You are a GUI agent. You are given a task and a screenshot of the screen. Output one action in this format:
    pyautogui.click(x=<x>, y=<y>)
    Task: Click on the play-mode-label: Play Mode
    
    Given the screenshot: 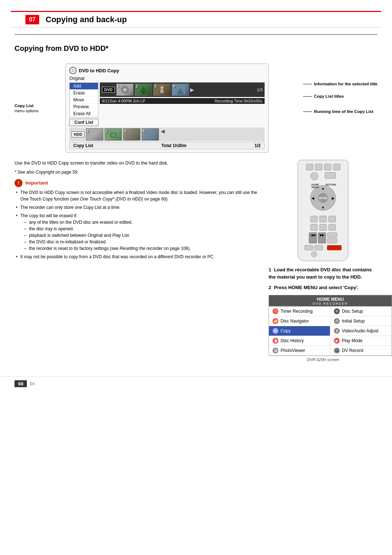 What is the action you would take?
    pyautogui.click(x=352, y=341)
    